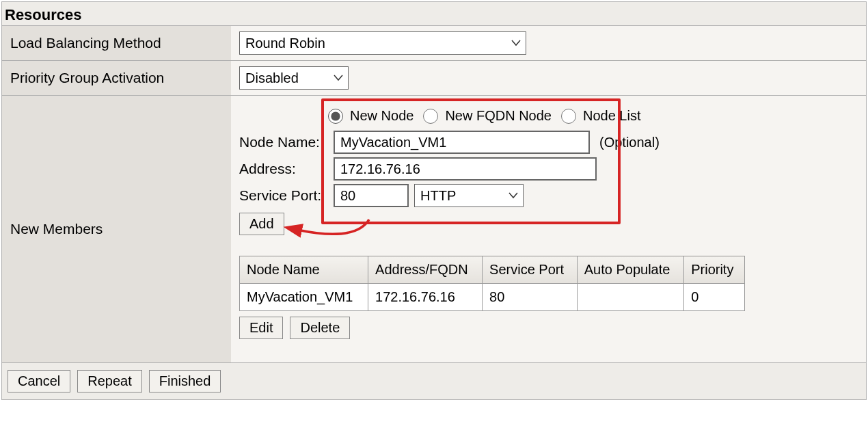  What do you see at coordinates (261, 328) in the screenshot?
I see `edit-button: Edit` at bounding box center [261, 328].